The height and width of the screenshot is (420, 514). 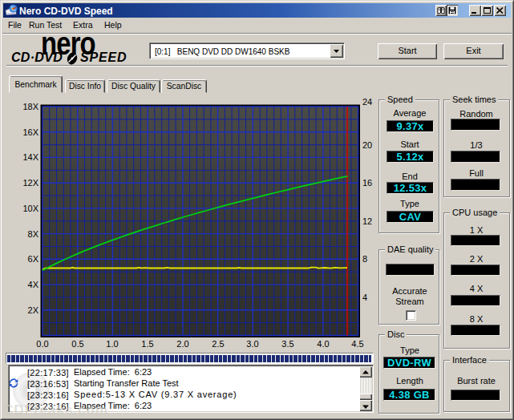 What do you see at coordinates (218, 344) in the screenshot?
I see `svg-text: 2.5` at bounding box center [218, 344].